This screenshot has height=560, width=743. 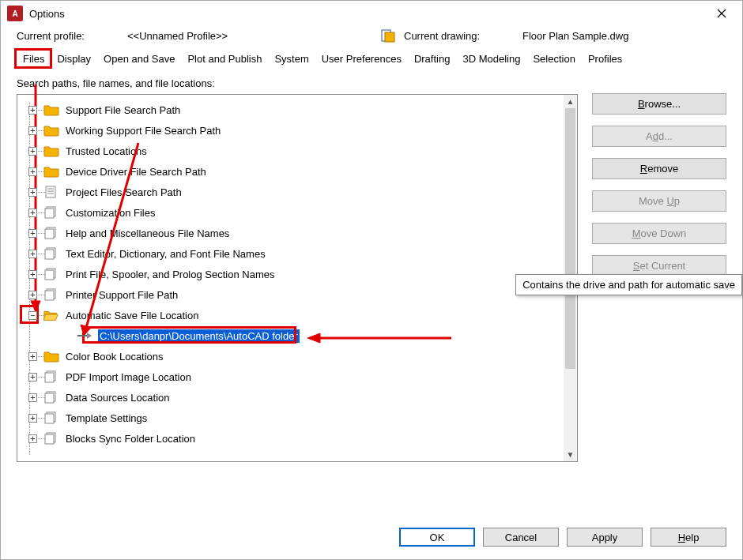 What do you see at coordinates (106, 152) in the screenshot?
I see `tree-node-label: Trusted Locations` at bounding box center [106, 152].